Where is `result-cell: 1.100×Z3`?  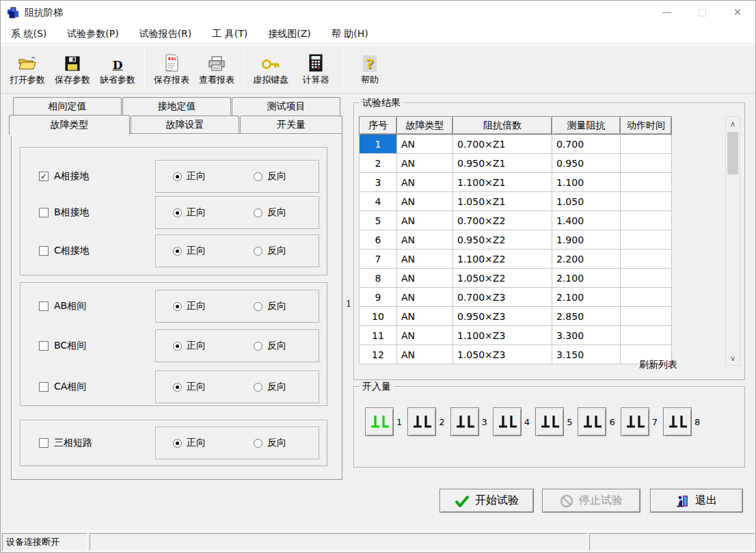
result-cell: 1.100×Z3 is located at coordinates (503, 336).